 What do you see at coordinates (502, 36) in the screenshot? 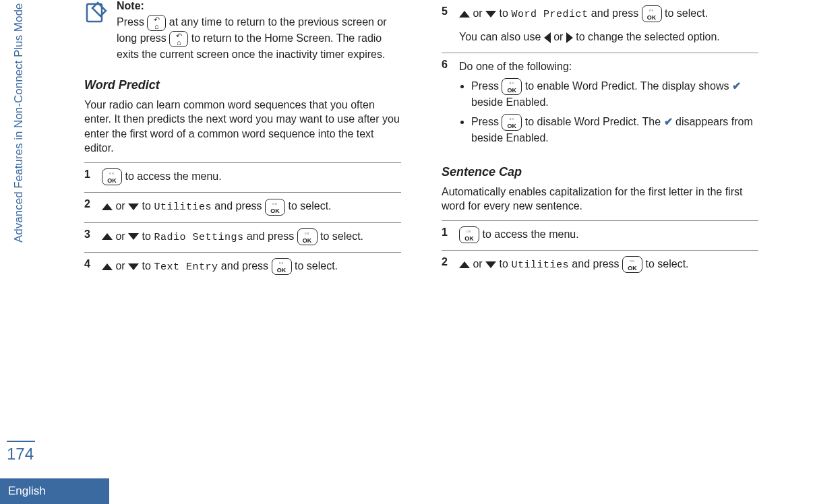
I see `step-text: You can also use` at bounding box center [502, 36].